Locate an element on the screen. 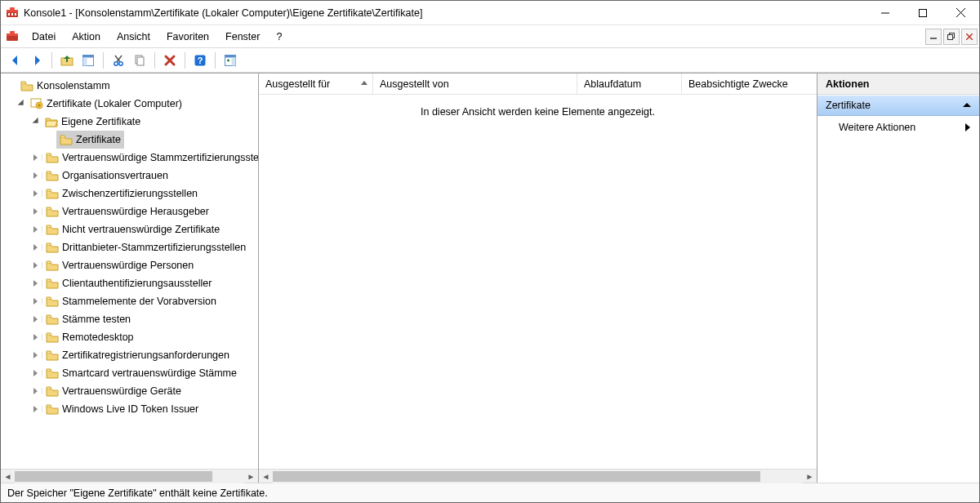 The height and width of the screenshot is (503, 980). delete-button is located at coordinates (170, 60).